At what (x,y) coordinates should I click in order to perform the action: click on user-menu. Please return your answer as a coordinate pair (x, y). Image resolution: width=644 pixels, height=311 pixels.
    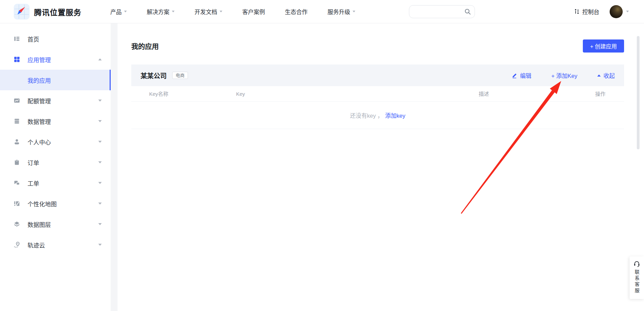
    Looking at the image, I should click on (619, 12).